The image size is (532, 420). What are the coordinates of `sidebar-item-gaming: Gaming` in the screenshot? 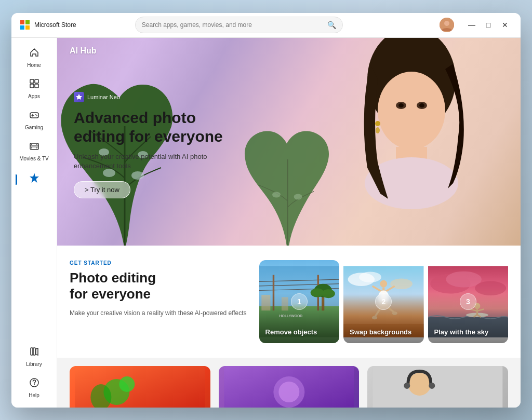 It's located at (34, 120).